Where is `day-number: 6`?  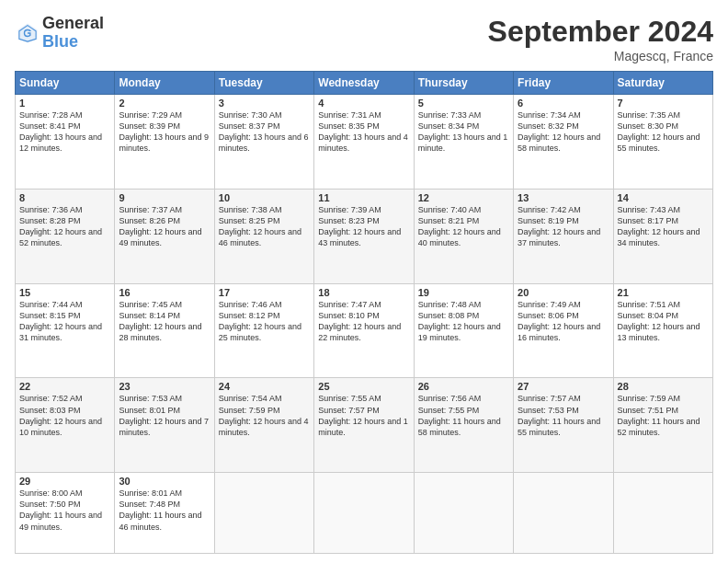
day-number: 6 is located at coordinates (563, 103).